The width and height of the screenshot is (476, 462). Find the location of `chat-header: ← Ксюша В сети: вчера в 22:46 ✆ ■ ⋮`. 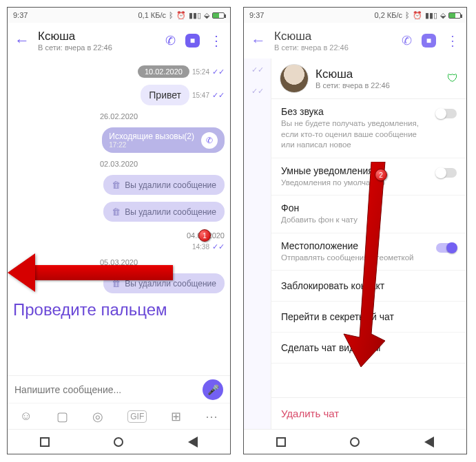

chat-header: ← Ксюша В сети: вчера в 22:46 ✆ ■ ⋮ is located at coordinates (118, 41).